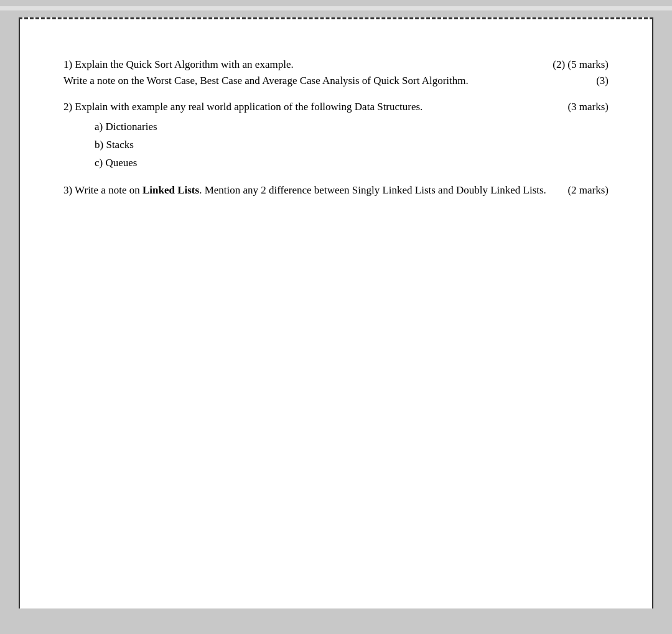 This screenshot has width=672, height=634. Describe the element at coordinates (336, 136) in the screenshot. I see `question-2-block: 2) Explain with example any real world a…` at that location.